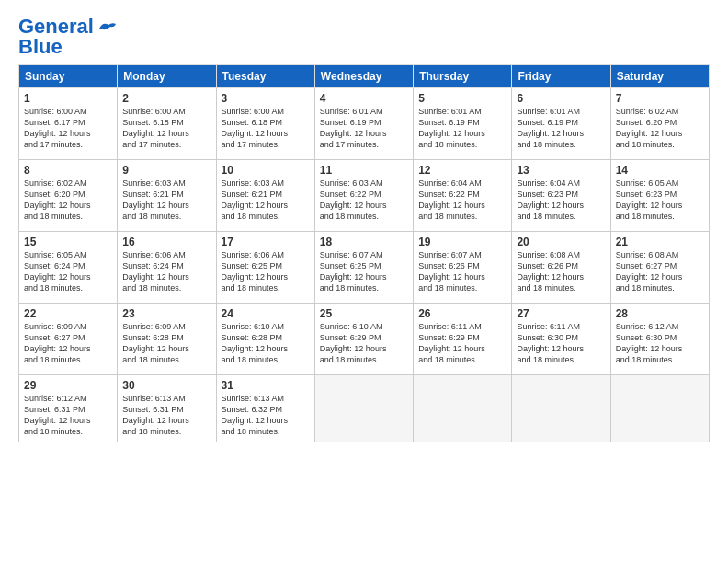 The height and width of the screenshot is (563, 728). Describe the element at coordinates (561, 196) in the screenshot. I see `calendar-cell: 13Sunrise: 6:04 AM Sunset: 6:23 PM Dayli…` at that location.